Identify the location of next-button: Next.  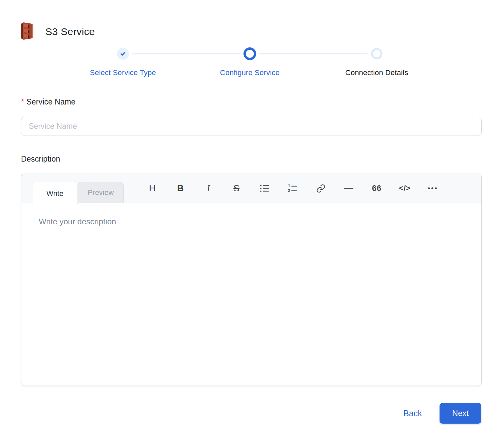
(460, 413).